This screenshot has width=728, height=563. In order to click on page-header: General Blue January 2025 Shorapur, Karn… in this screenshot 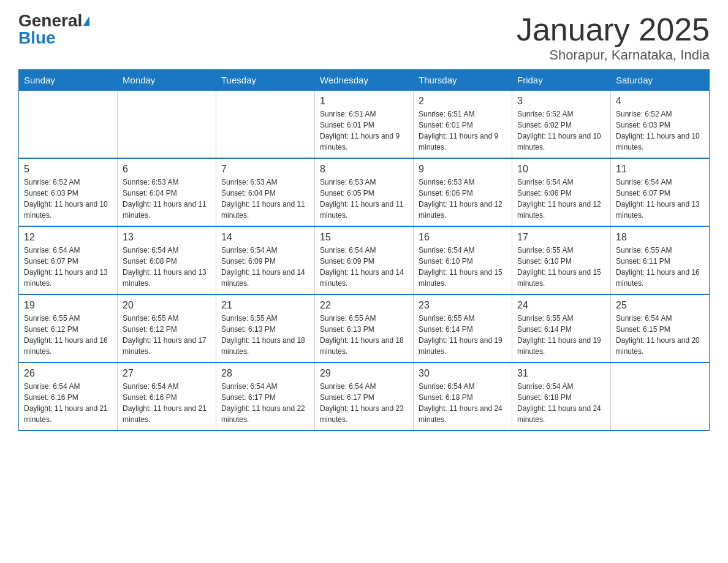, I will do `click(364, 38)`.